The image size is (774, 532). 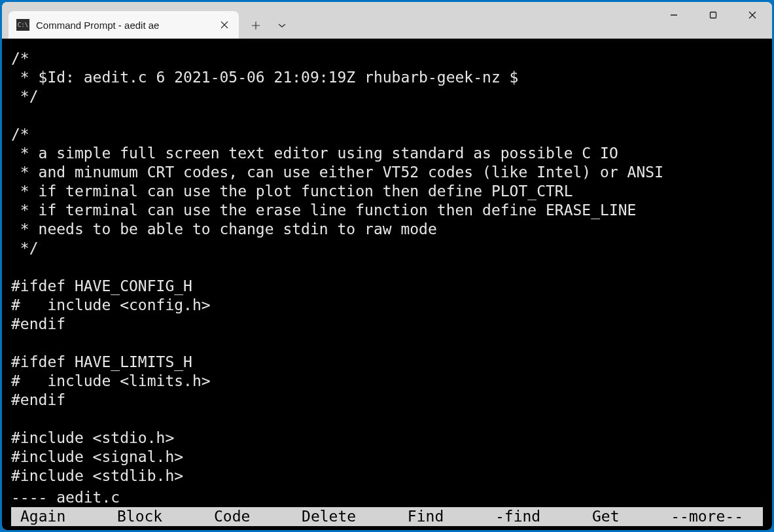 What do you see at coordinates (282, 26) in the screenshot?
I see `chevron-down-icon` at bounding box center [282, 26].